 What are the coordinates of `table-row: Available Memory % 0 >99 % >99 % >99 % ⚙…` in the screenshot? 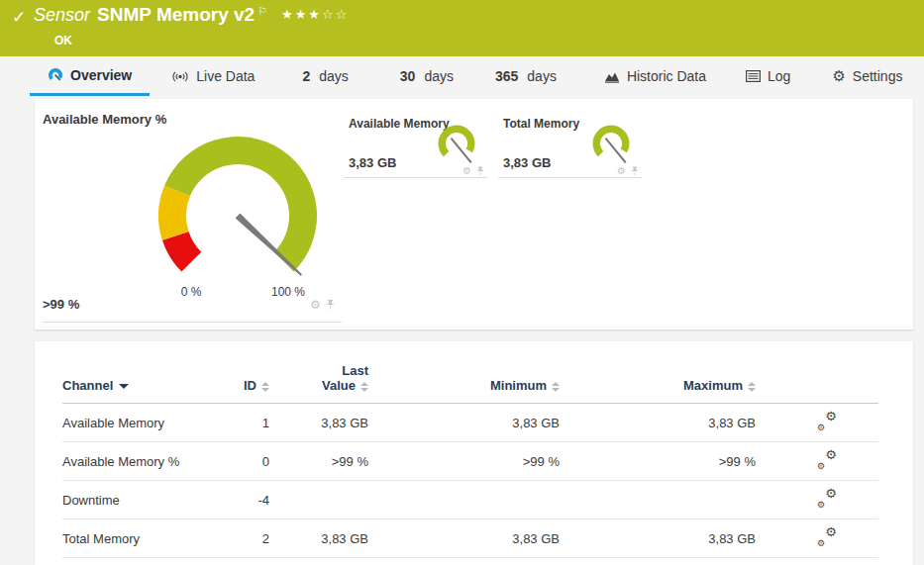 It's located at (470, 461).